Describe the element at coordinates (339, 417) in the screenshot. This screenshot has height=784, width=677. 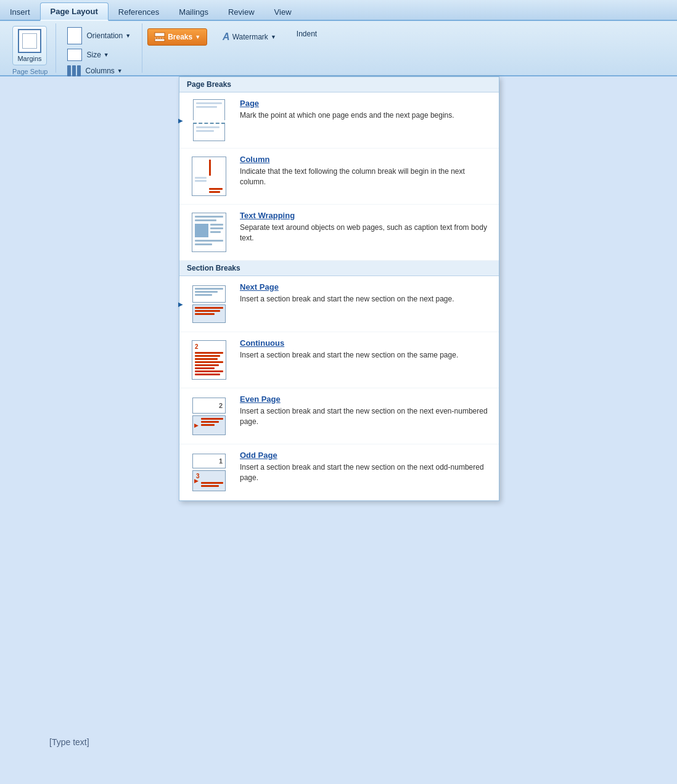
I see `menu-item-even-page: 2 ▶ Even Page Insert a section break and…` at that location.